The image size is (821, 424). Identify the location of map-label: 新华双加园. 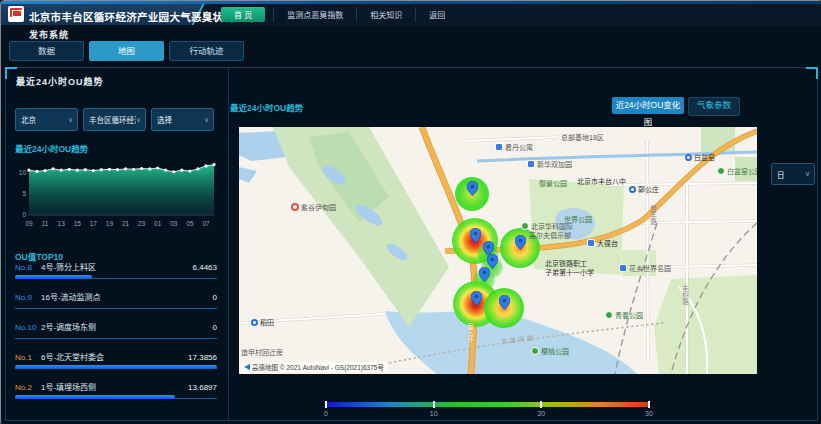
(550, 164).